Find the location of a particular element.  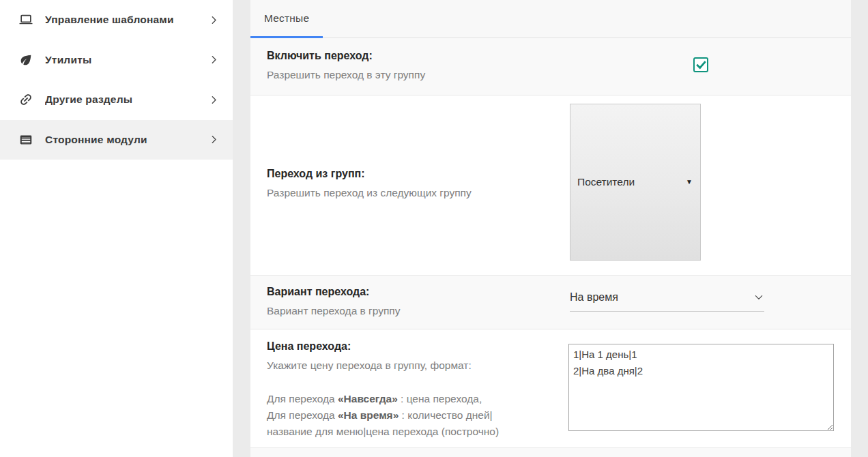

sidebar-item-label: Другие разделы is located at coordinates (127, 100).